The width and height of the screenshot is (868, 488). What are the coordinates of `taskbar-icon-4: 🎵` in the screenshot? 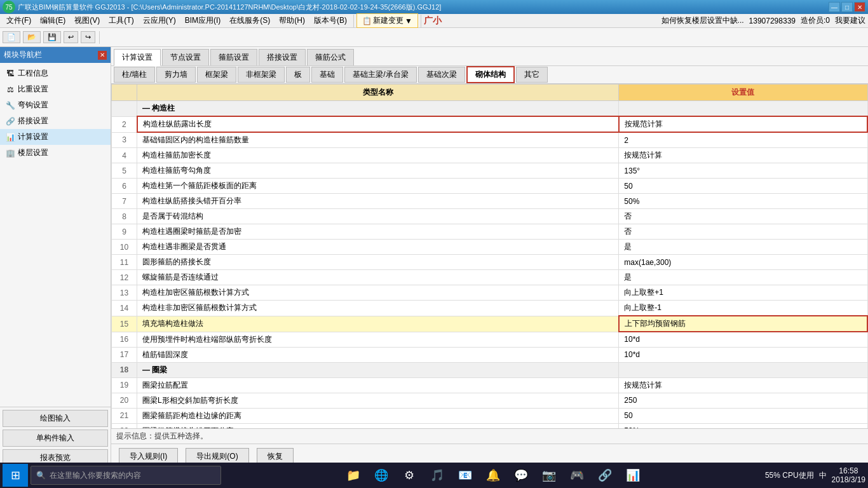 It's located at (437, 475).